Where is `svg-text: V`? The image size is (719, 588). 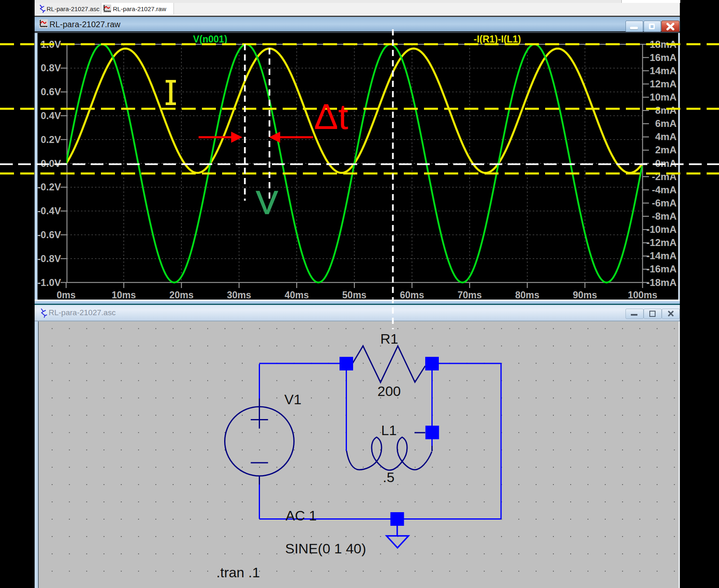 svg-text: V is located at coordinates (267, 203).